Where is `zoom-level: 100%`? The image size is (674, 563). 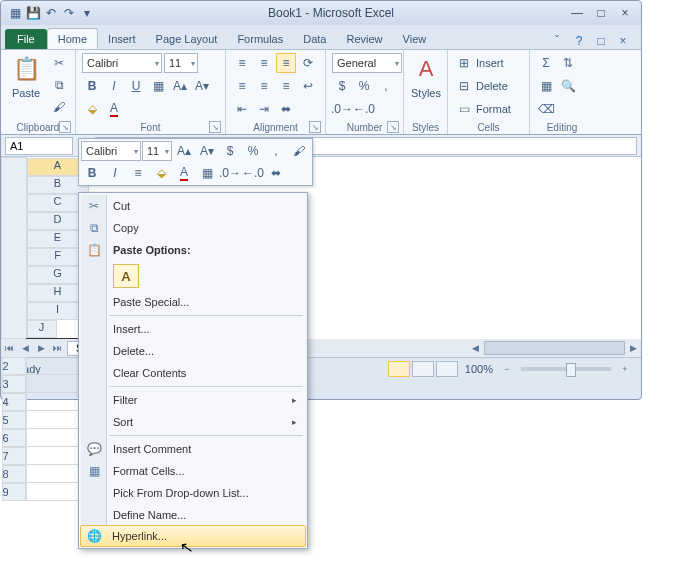
zoom-level: 100% is located at coordinates (479, 369).